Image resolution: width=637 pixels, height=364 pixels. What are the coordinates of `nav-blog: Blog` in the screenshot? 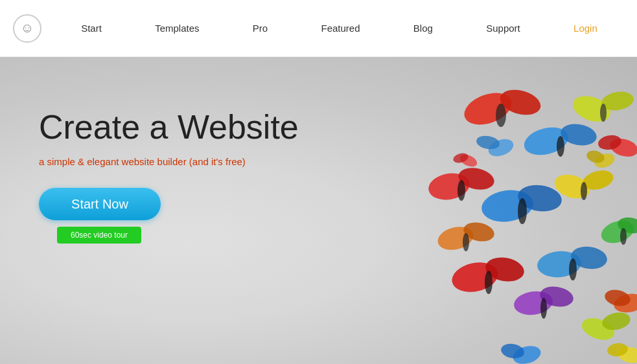 It's located at (423, 28).